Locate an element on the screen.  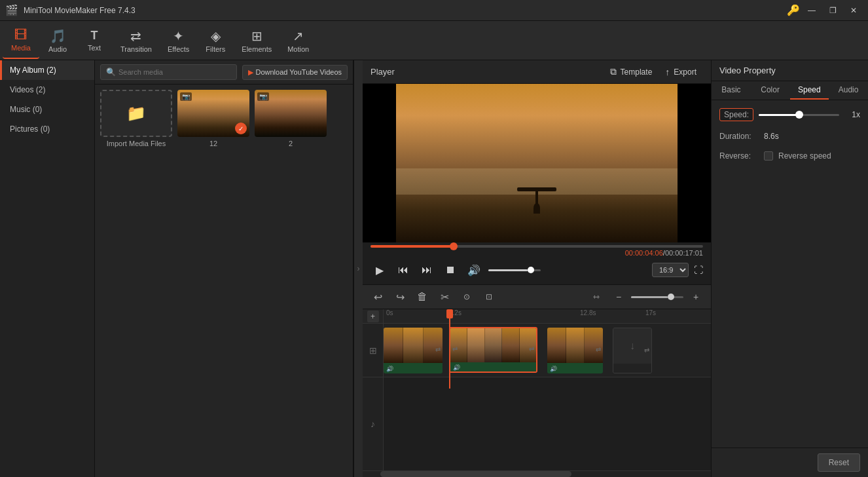
playhead-head is located at coordinates (450, 314).